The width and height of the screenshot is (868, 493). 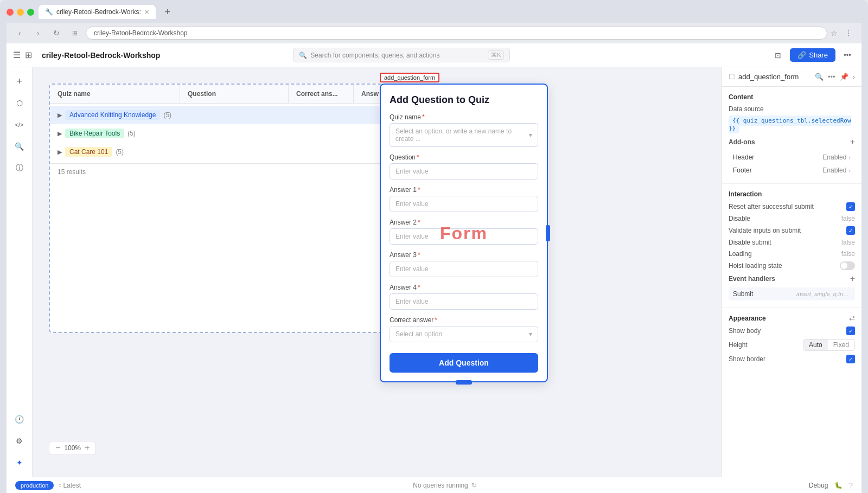 What do you see at coordinates (818, 485) in the screenshot?
I see `debug-label: Debug` at bounding box center [818, 485].